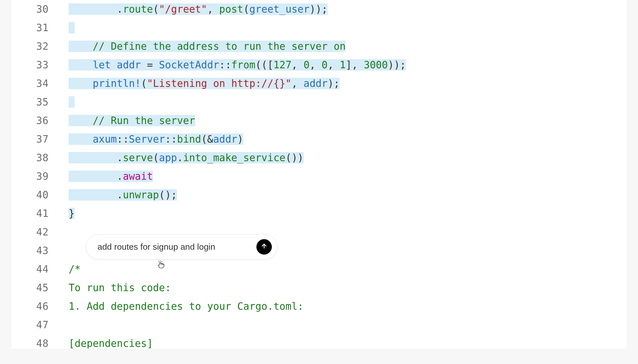 Image resolution: width=638 pixels, height=364 pixels. I want to click on line-number: 43, so click(40, 251).